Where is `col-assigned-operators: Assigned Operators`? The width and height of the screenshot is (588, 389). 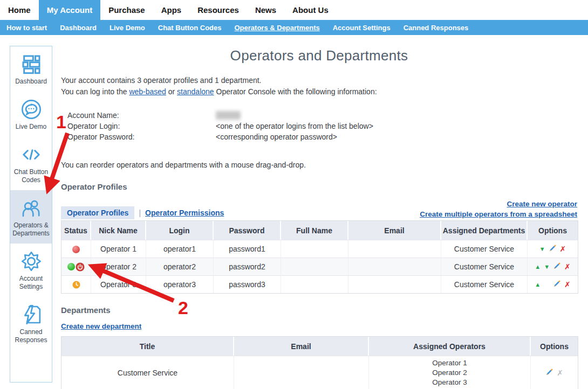 col-assigned-operators: Assigned Operators is located at coordinates (450, 346).